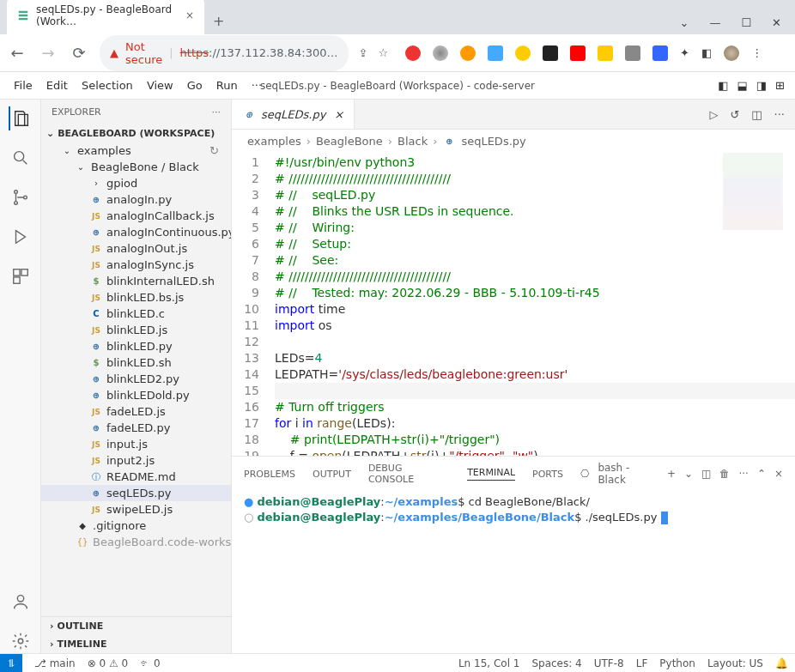 This screenshot has width=795, height=672. Describe the element at coordinates (714, 22) in the screenshot. I see `minimize-icon: —` at that location.